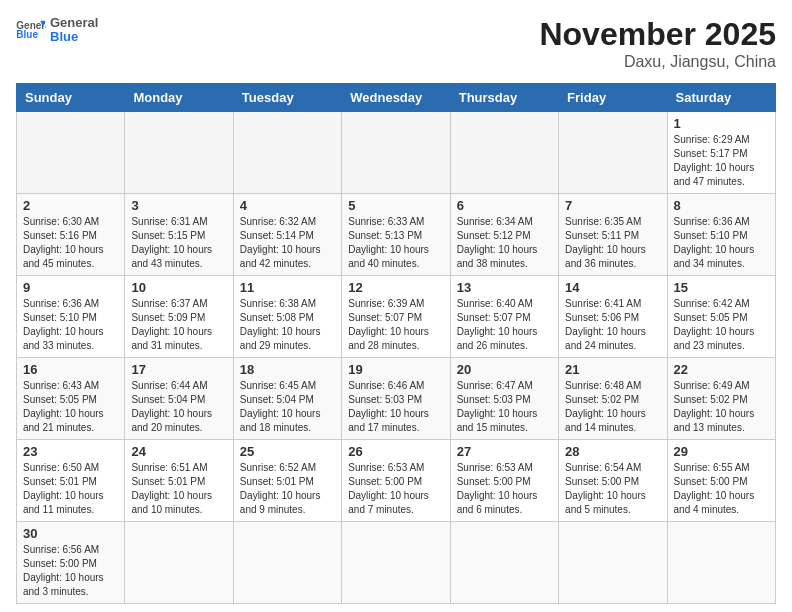  Describe the element at coordinates (504, 317) in the screenshot. I see `calendar-cell: 13Sunrise: 6:40 AMSunset: 5:07 PMDayligh…` at that location.